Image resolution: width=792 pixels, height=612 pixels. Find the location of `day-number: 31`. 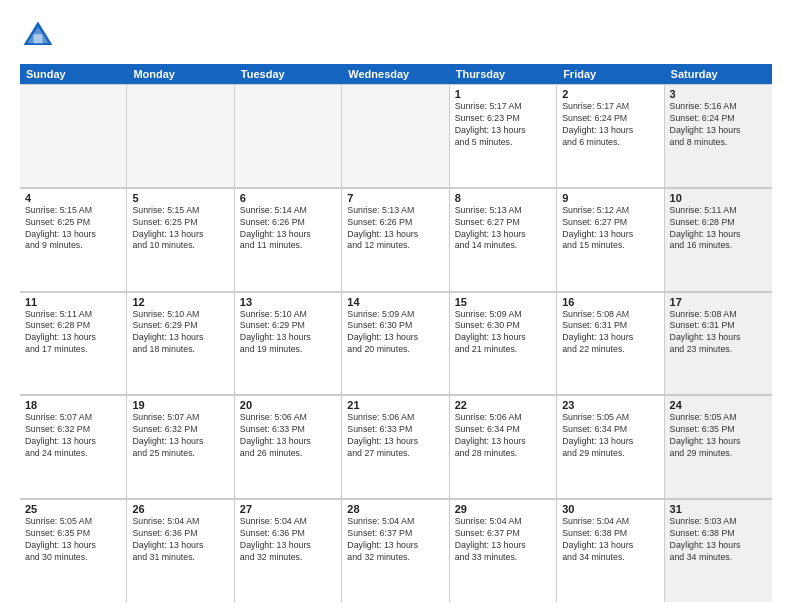

day-number: 31 is located at coordinates (718, 509).